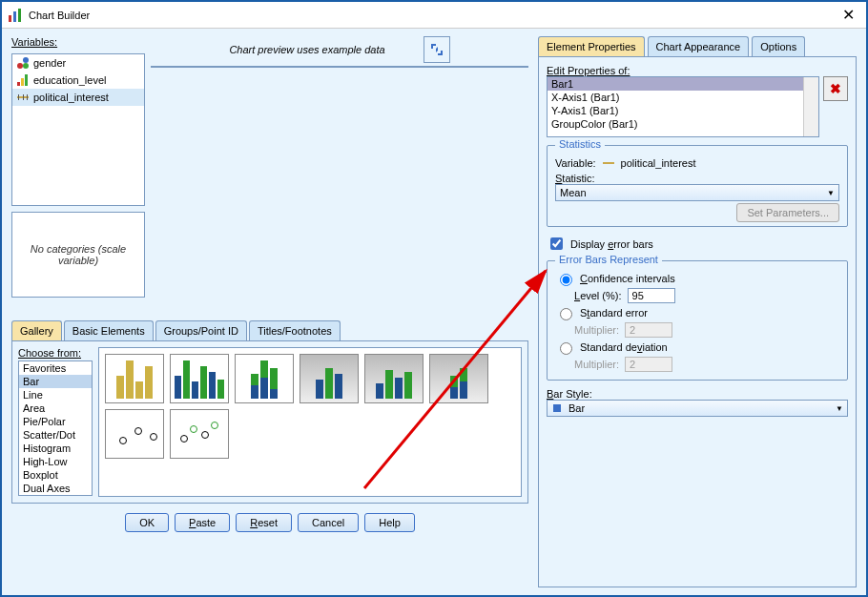  Describe the element at coordinates (78, 80) in the screenshot. I see `var-education: education_level` at that location.